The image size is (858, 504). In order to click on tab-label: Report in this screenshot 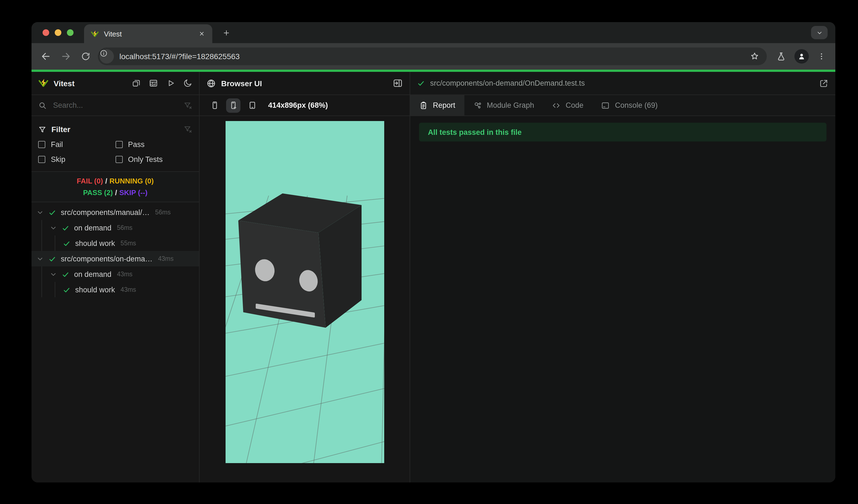, I will do `click(444, 105)`.